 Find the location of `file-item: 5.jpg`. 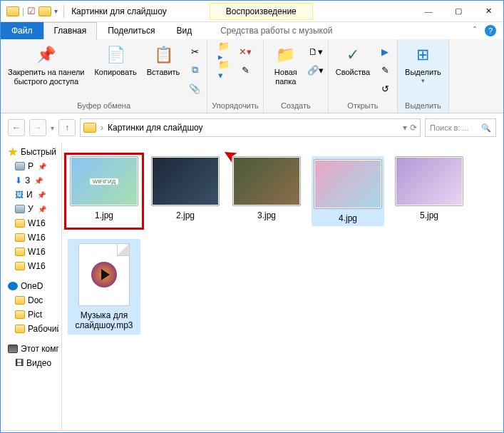

file-item: 5.jpg is located at coordinates (429, 191).